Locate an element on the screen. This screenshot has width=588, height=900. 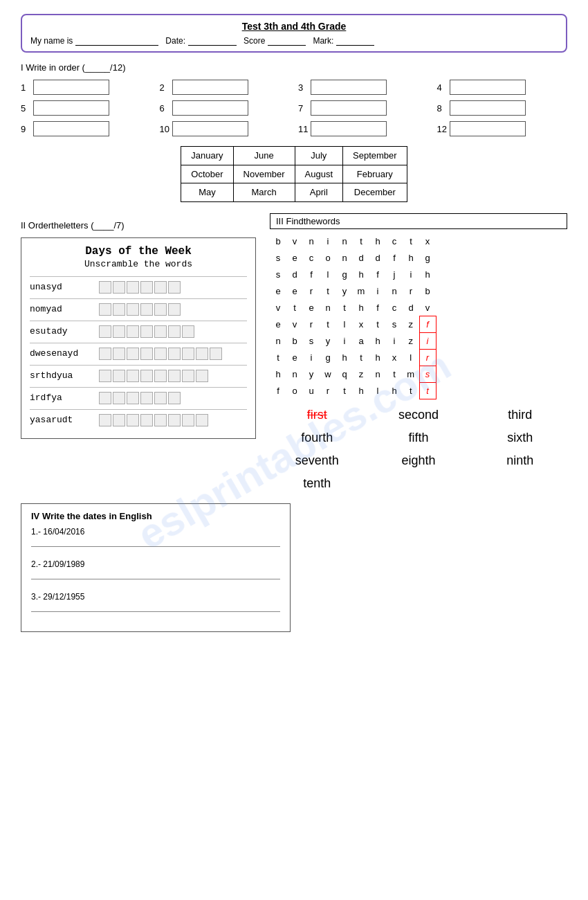
month-jun: June is located at coordinates (264, 156).